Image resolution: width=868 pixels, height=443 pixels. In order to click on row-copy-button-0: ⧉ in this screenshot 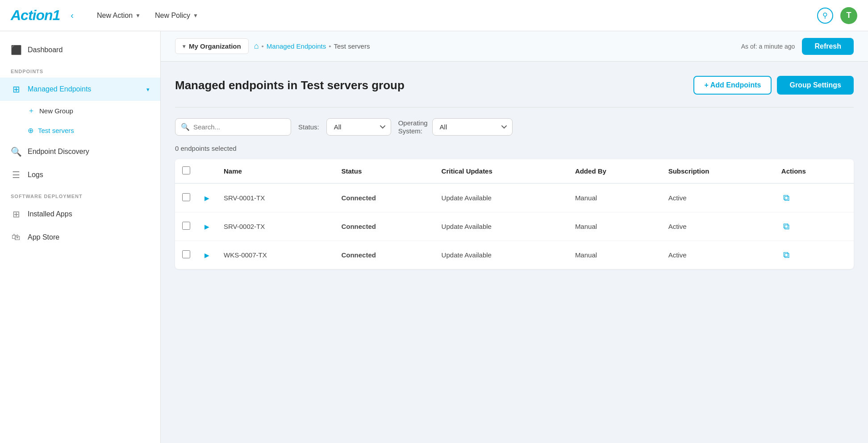, I will do `click(786, 198)`.